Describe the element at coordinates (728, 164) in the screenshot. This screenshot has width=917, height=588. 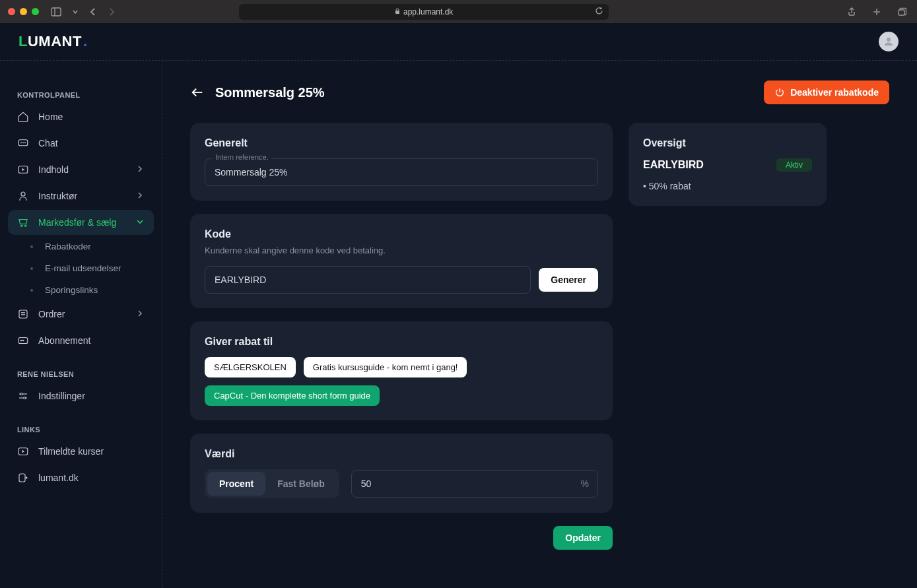
I see `card-oversigt: Oversigt EARLYBIRD Aktiv • 50% rabat` at that location.